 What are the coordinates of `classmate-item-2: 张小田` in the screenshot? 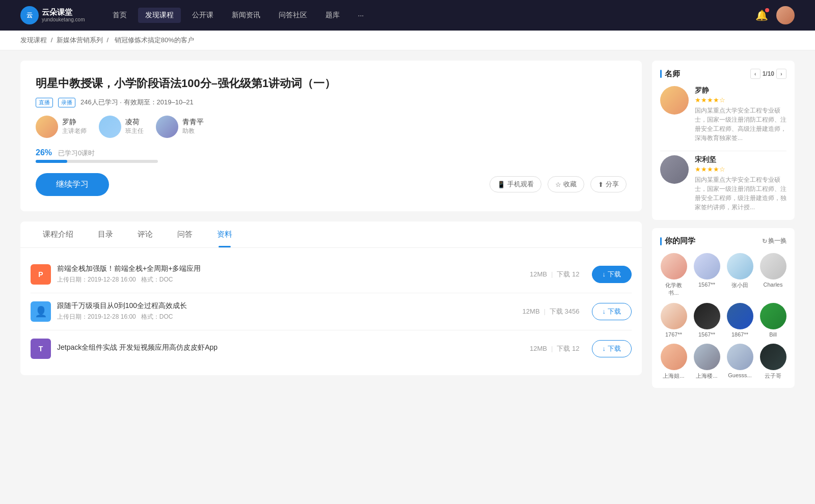 It's located at (740, 275).